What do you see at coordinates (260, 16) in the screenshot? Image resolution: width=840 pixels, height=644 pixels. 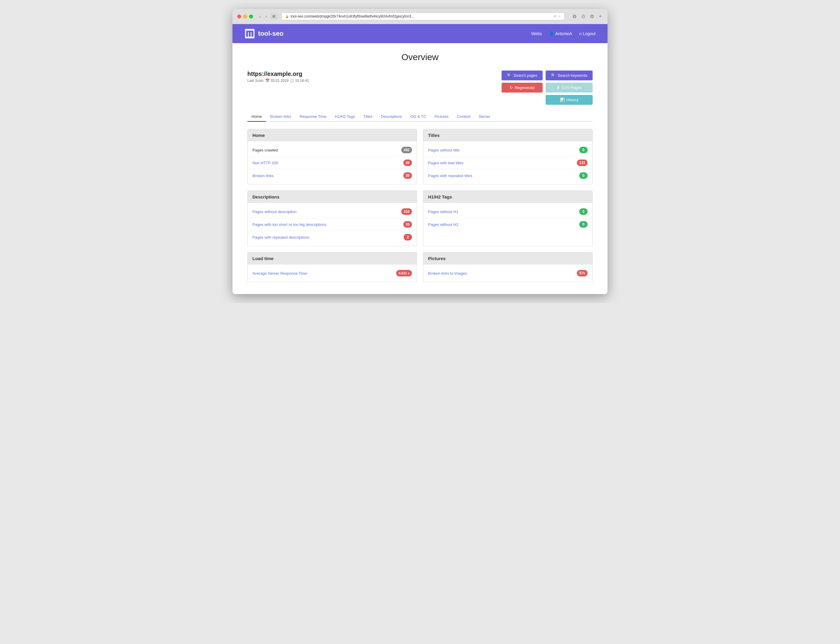 I see `back-button: ‹` at bounding box center [260, 16].